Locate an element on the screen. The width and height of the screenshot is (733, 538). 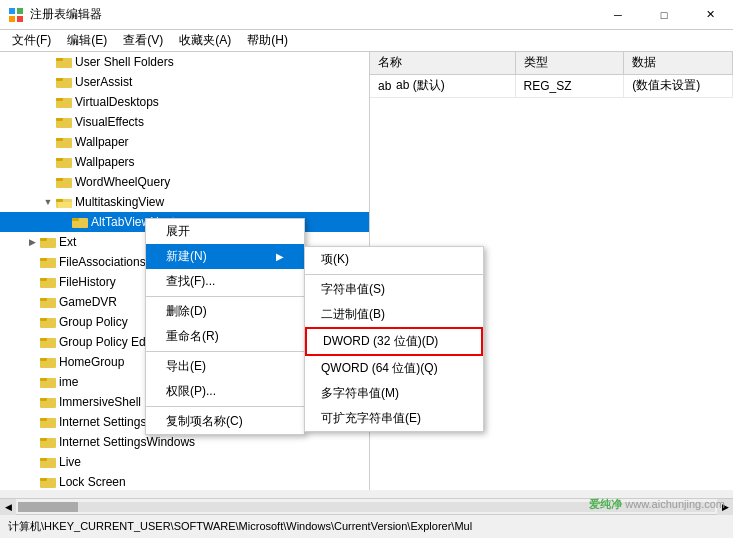
list-item: Wallpapers is located at coordinates (184, 162).